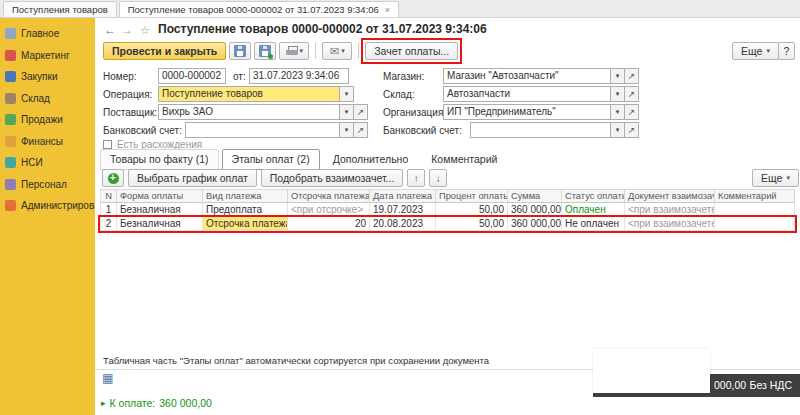  What do you see at coordinates (540, 130) in the screenshot?
I see `bank-account-right-input` at bounding box center [540, 130].